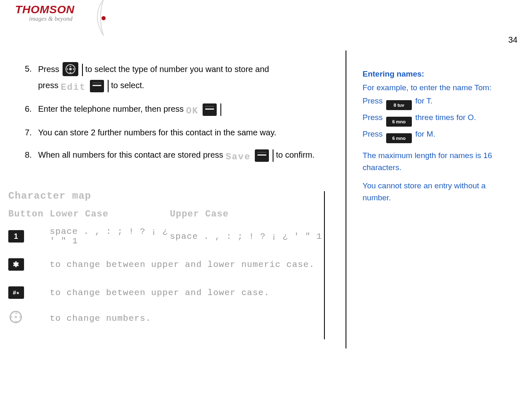  What do you see at coordinates (31, 132) in the screenshot?
I see `step-number: 7.` at bounding box center [31, 132].